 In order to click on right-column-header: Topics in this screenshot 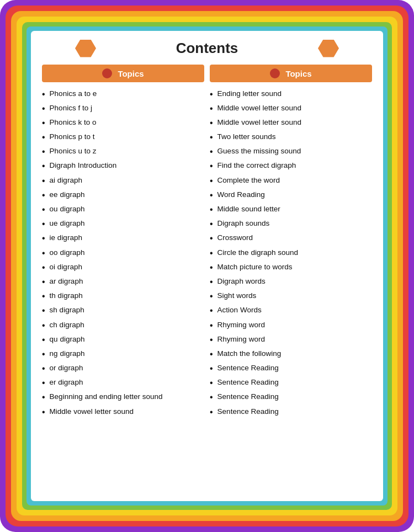, I will do `click(291, 73)`.